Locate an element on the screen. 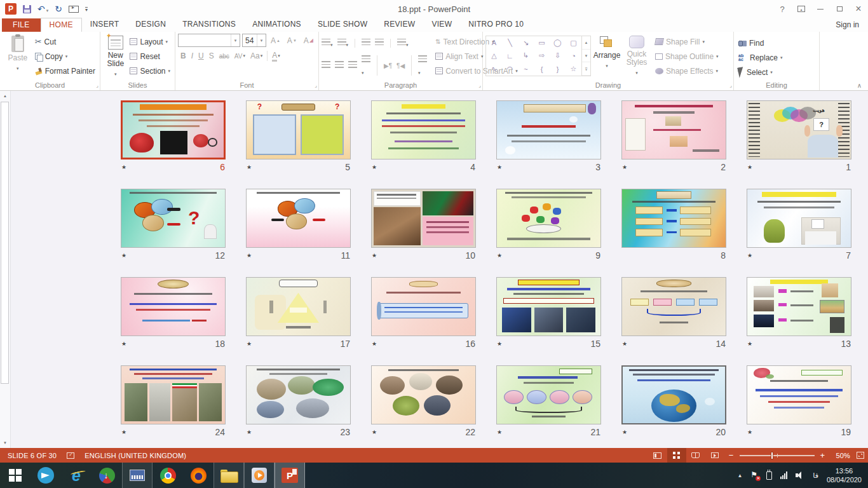  font-size-combo: 54▾ is located at coordinates (254, 41).